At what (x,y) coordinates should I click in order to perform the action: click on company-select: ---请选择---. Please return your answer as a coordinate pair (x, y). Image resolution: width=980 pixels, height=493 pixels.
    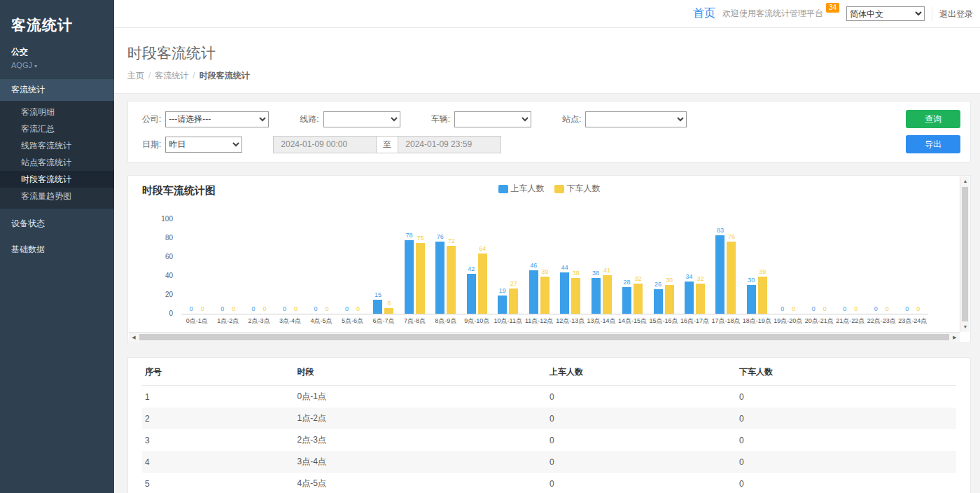
    Looking at the image, I should click on (217, 119).